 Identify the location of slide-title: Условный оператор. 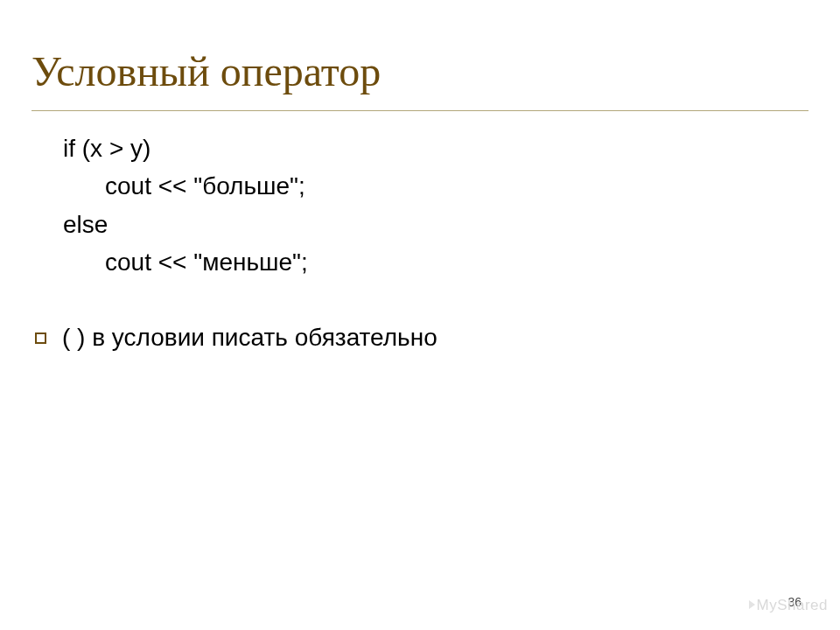
(206, 72).